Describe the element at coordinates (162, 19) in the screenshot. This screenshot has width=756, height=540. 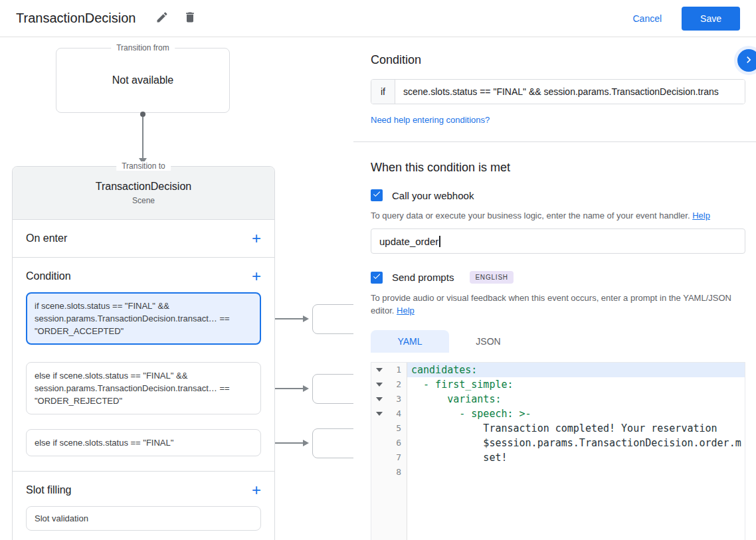
I see `edit-title-button` at that location.